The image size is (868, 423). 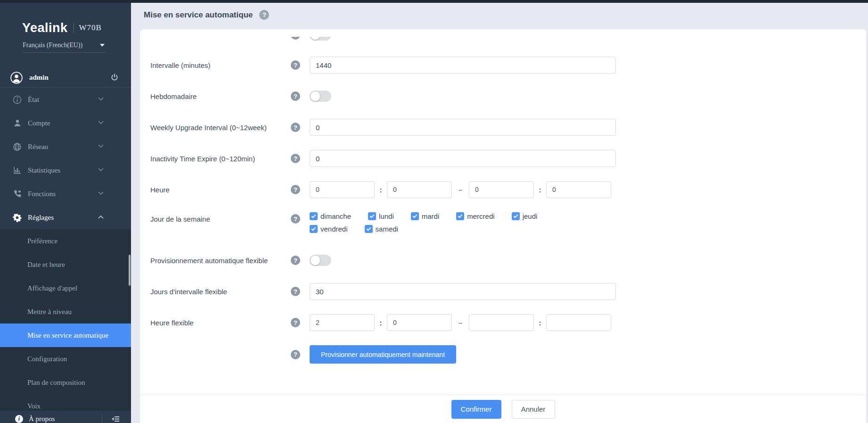 I want to click on form-row: ?Provisionner automatiquement maintenant, so click(x=508, y=355).